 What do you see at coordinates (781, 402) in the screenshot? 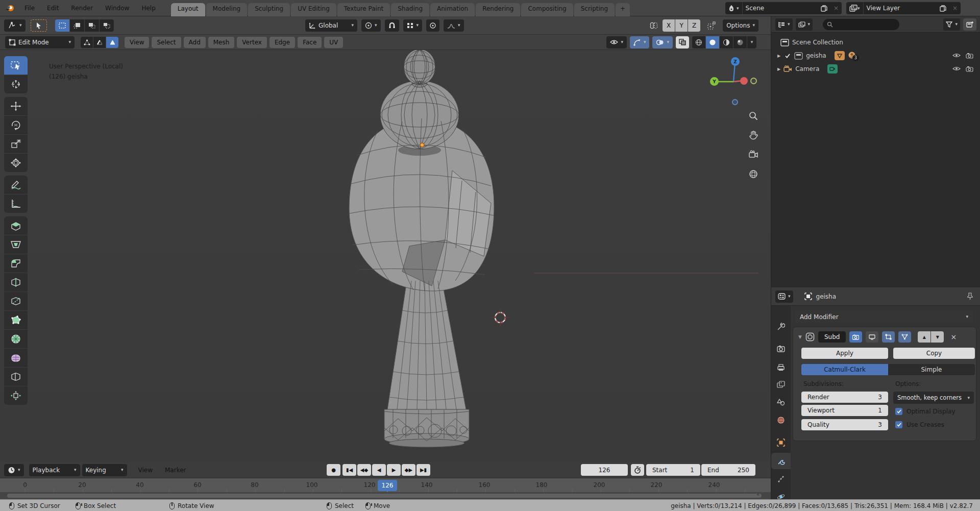
I see `tab-scene` at bounding box center [781, 402].